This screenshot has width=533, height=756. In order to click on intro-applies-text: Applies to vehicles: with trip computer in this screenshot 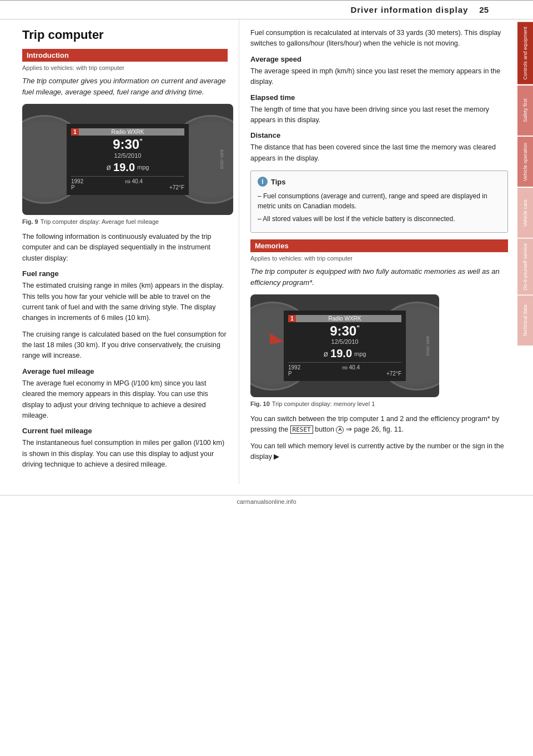, I will do `click(125, 68)`.